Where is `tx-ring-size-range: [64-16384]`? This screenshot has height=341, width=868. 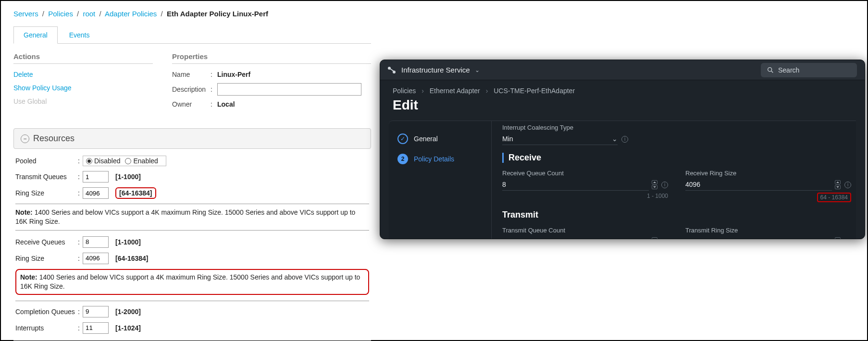 tx-ring-size-range: [64-16384] is located at coordinates (136, 193).